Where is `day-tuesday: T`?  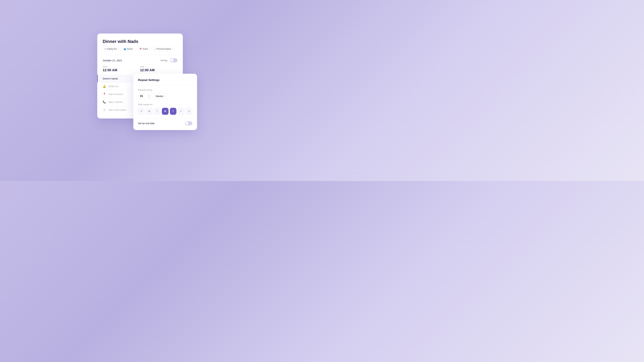 day-tuesday: T is located at coordinates (157, 111).